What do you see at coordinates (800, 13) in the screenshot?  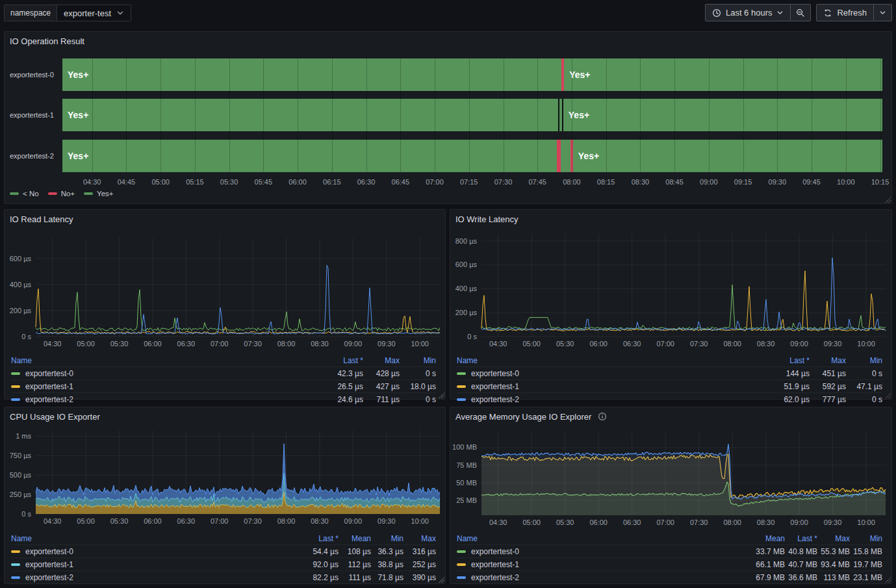 I see `zoom-out-icon` at bounding box center [800, 13].